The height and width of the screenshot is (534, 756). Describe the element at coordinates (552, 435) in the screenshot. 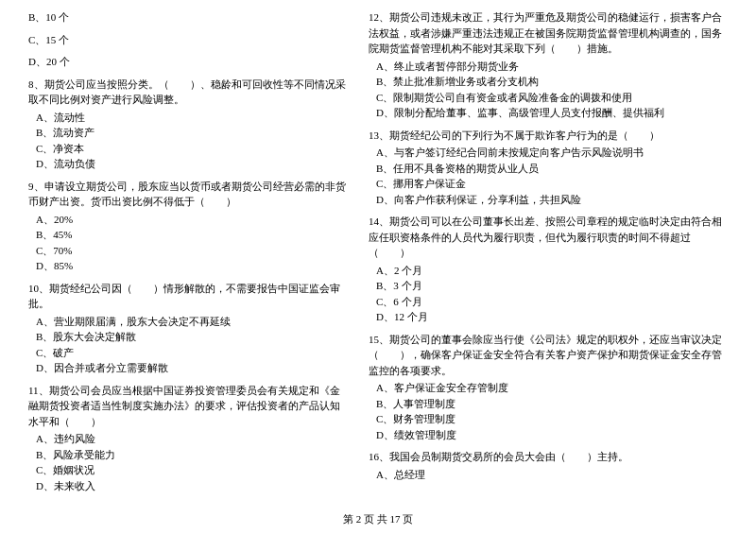

I see `option-item: D、绩效管理制度` at that location.